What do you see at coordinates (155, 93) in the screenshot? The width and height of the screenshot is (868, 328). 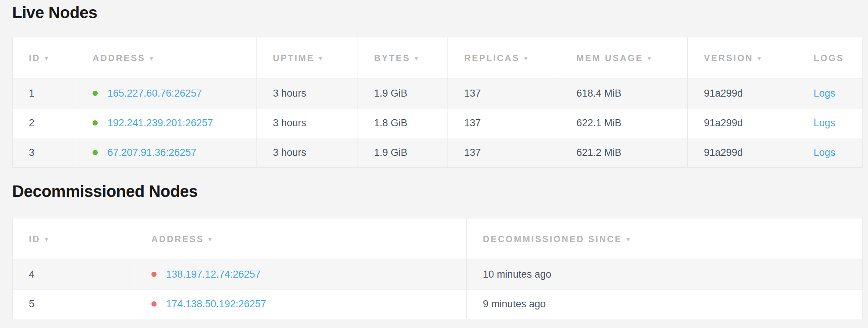 I see `node-address-link: 165.227.60.76:26257` at bounding box center [155, 93].